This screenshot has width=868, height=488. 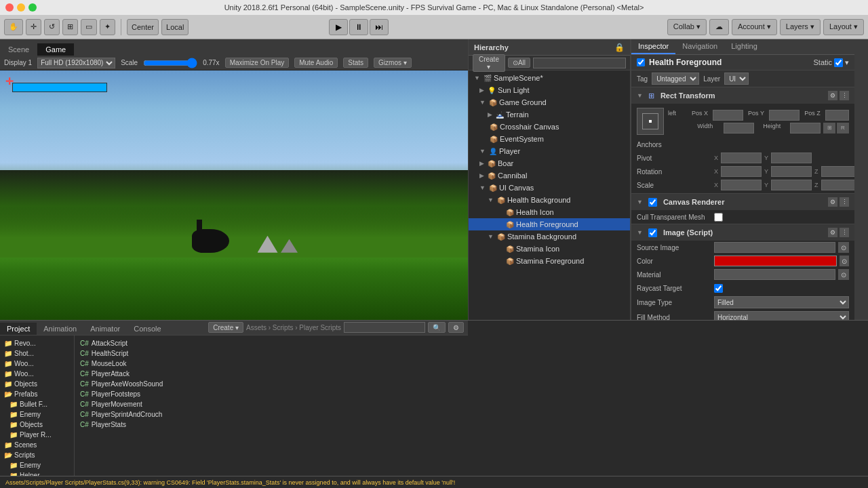 I want to click on image-script-header: Image (Script) ⚙ ⋮, so click(x=743, y=232).